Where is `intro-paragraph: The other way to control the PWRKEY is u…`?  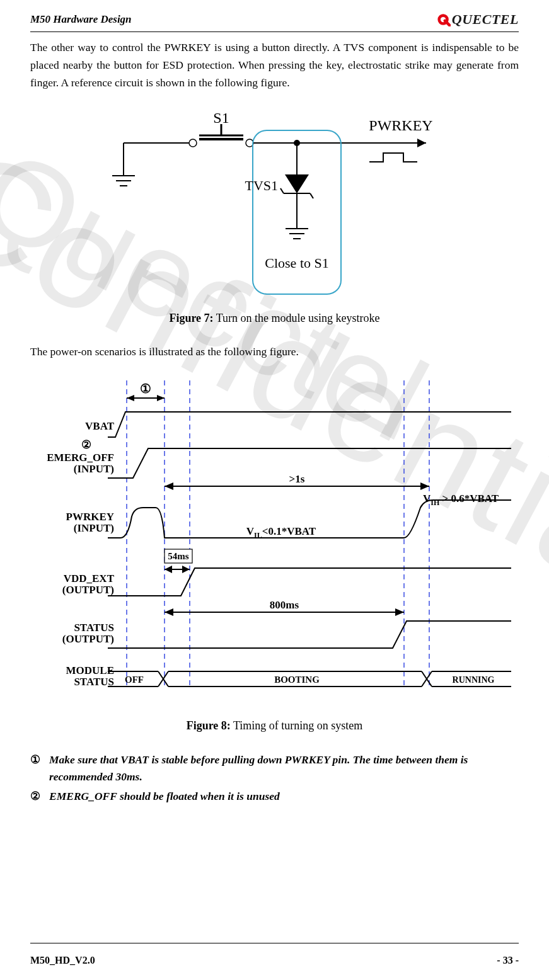
intro-paragraph: The other way to control the PWRKEY is u… is located at coordinates (275, 65).